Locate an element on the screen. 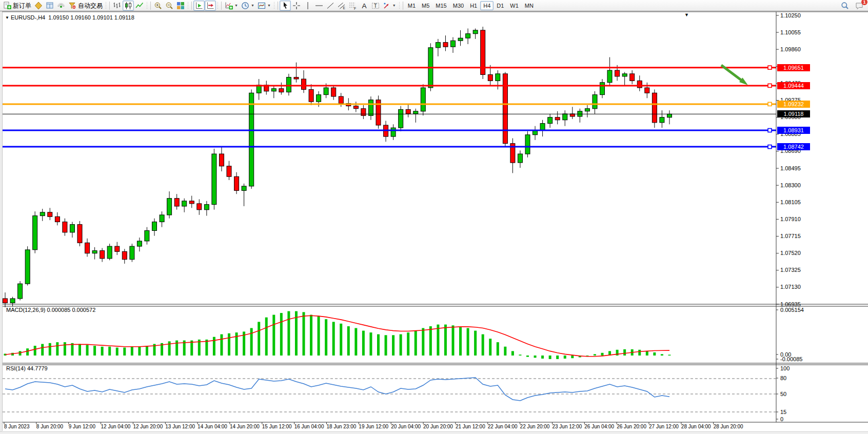  price-axis-label: 1.08105 is located at coordinates (791, 202).